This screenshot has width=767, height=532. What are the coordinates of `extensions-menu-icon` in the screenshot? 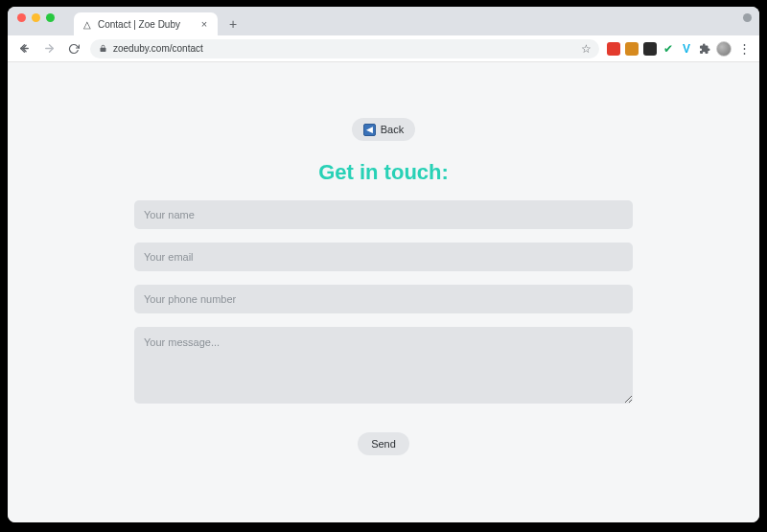 It's located at (705, 49).